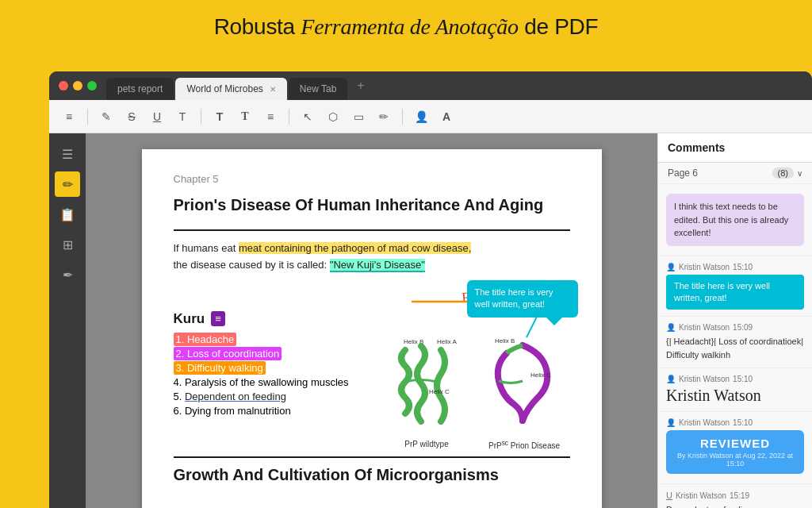 Image resolution: width=812 pixels, height=508 pixels. What do you see at coordinates (735, 395) in the screenshot?
I see `signature-area: Kristin Watson` at bounding box center [735, 395].